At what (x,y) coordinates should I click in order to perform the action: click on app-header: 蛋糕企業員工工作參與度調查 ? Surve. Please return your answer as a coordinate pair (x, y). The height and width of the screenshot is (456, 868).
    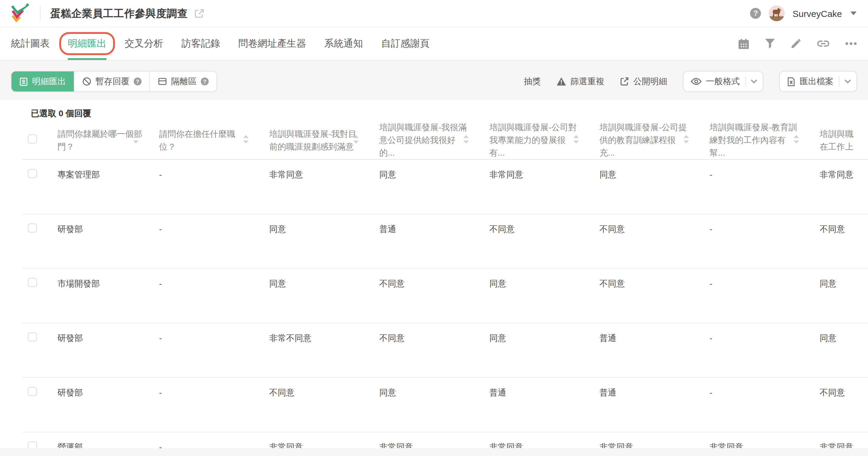
    Looking at the image, I should click on (434, 13).